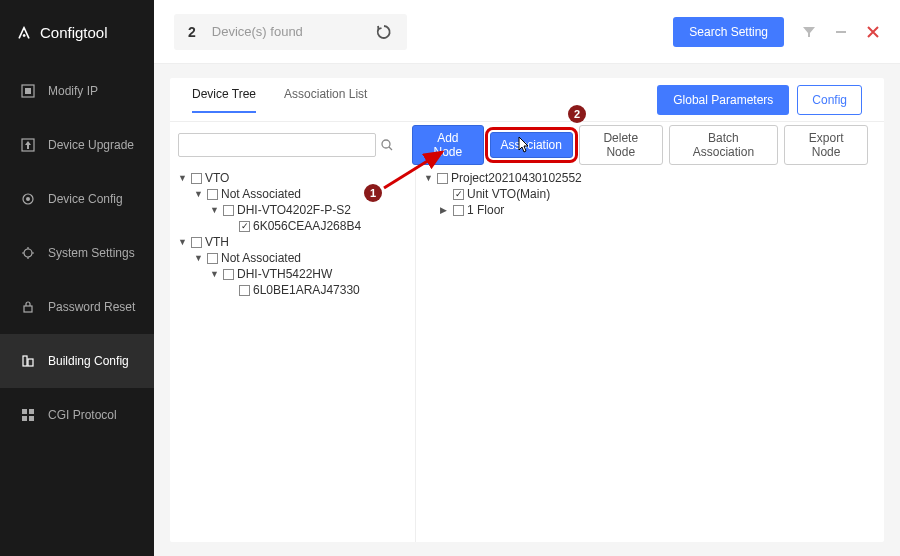 This screenshot has height=556, width=900. I want to click on tree-row: ▼VTH, so click(292, 242).